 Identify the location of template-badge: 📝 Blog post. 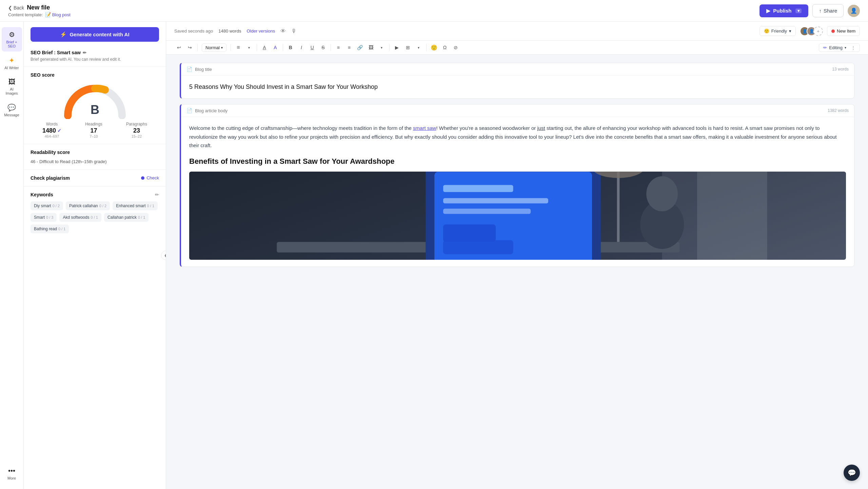
(58, 15).